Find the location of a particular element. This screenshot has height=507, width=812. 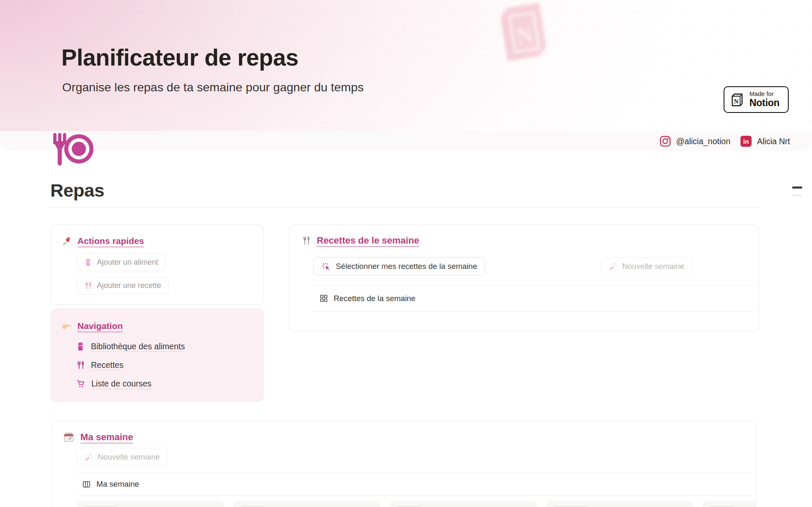

social-row: @alicia_notion in Alicia Nrt is located at coordinates (724, 141).